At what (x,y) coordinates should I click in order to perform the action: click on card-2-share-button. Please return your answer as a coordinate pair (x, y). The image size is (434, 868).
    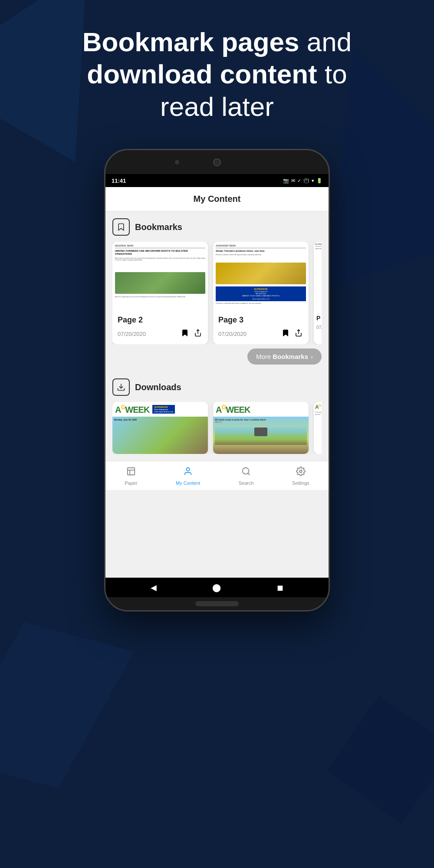
    Looking at the image, I should click on (299, 334).